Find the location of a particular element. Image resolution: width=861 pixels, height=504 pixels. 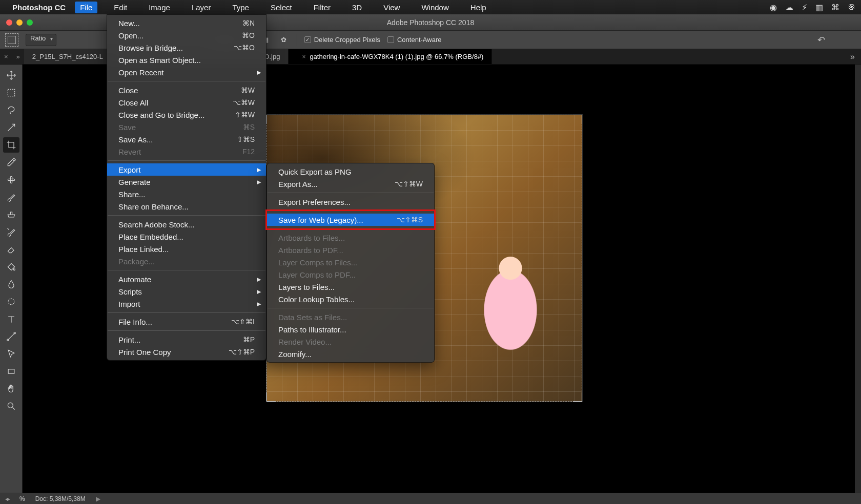

file-menu-item: Print...⌘P is located at coordinates (187, 340).